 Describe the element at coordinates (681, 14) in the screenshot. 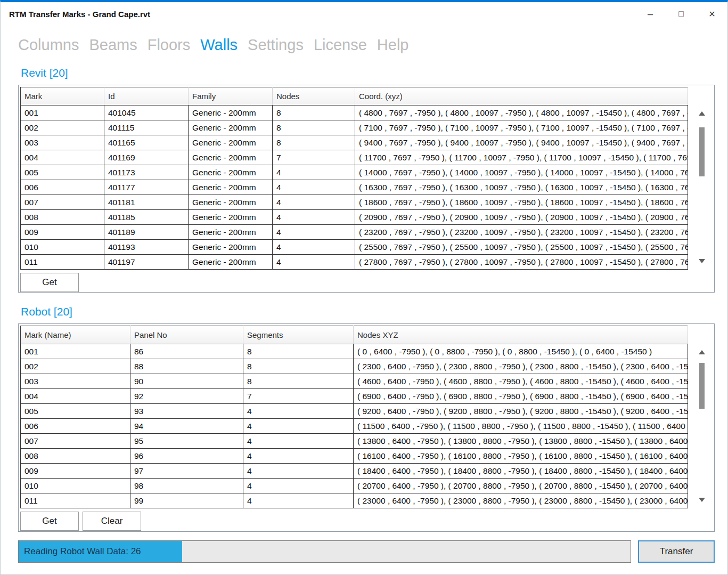

I see `window-controls: – □ ✕` at that location.